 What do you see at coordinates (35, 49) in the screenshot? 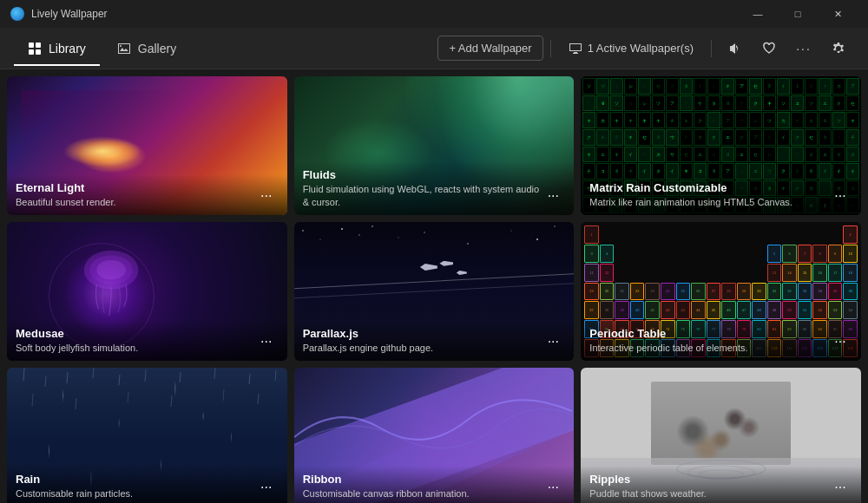
I see `library-icon` at bounding box center [35, 49].